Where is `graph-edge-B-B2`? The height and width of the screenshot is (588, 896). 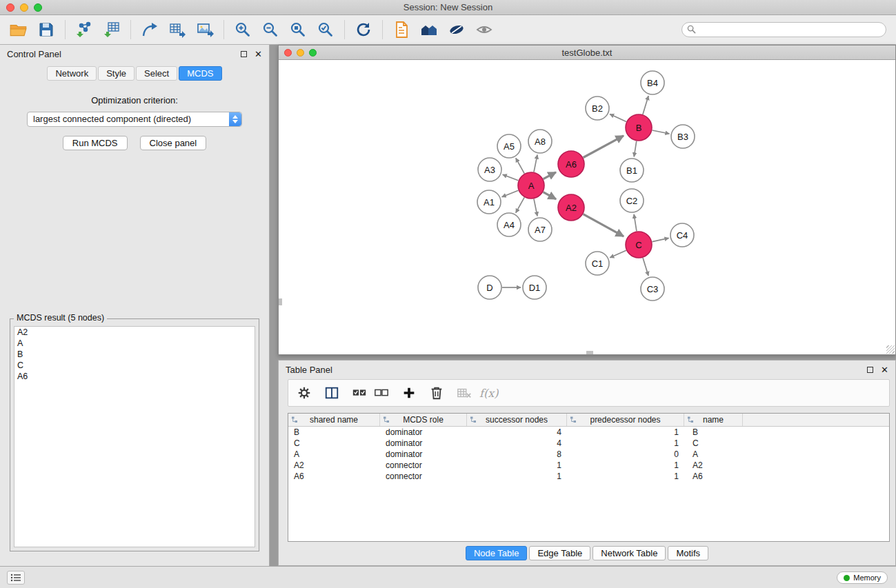 graph-edge-B-B2 is located at coordinates (618, 119).